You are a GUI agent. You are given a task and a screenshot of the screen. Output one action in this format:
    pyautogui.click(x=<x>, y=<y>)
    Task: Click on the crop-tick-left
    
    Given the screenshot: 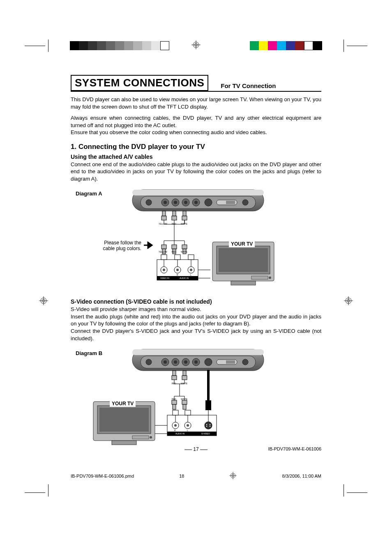 What is the action you would take?
    pyautogui.click(x=48, y=46)
    